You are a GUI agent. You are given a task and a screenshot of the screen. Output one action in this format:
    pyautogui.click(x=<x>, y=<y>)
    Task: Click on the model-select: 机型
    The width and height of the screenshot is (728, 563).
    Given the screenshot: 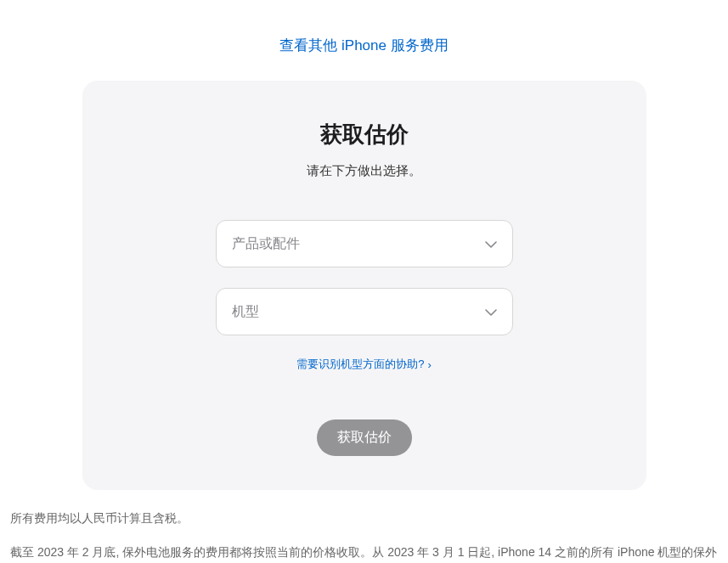 What is the action you would take?
    pyautogui.click(x=364, y=312)
    